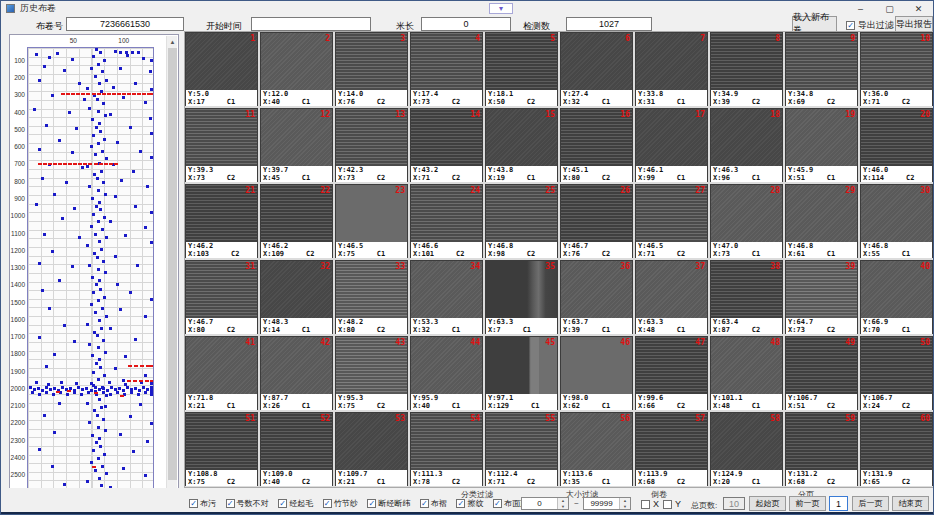 The width and height of the screenshot is (934, 515). What do you see at coordinates (672, 297) in the screenshot?
I see `defect-thumbnail: 37 Y:63.3 X:48 C1` at bounding box center [672, 297].